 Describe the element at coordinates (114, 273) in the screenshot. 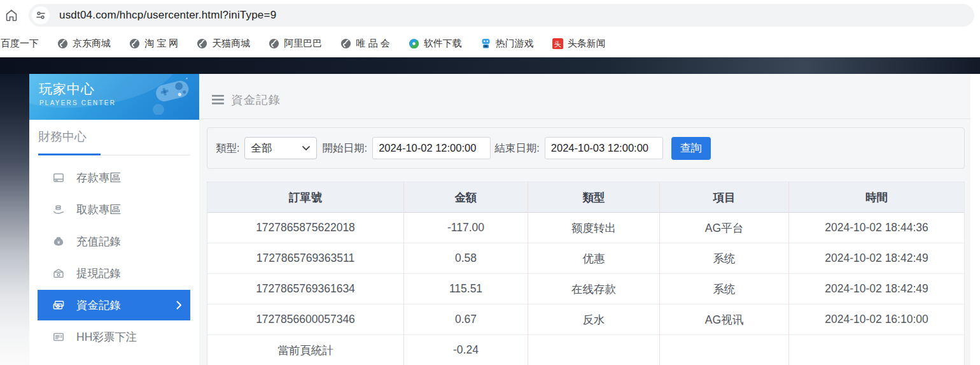

I see `sidebar-item-4: 提現記錄` at that location.